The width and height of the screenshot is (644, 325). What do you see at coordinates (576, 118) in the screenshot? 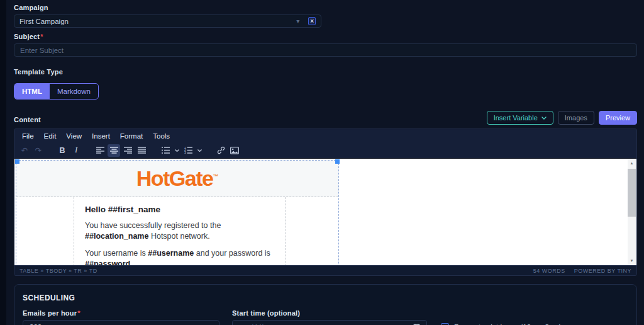
I see `images-button: Images` at bounding box center [576, 118].